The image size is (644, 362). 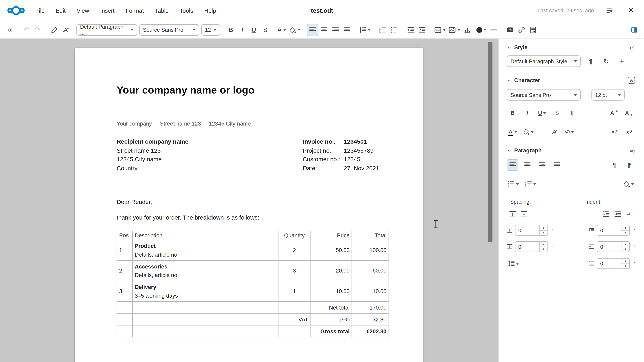 I want to click on menu-table: Table, so click(x=162, y=10).